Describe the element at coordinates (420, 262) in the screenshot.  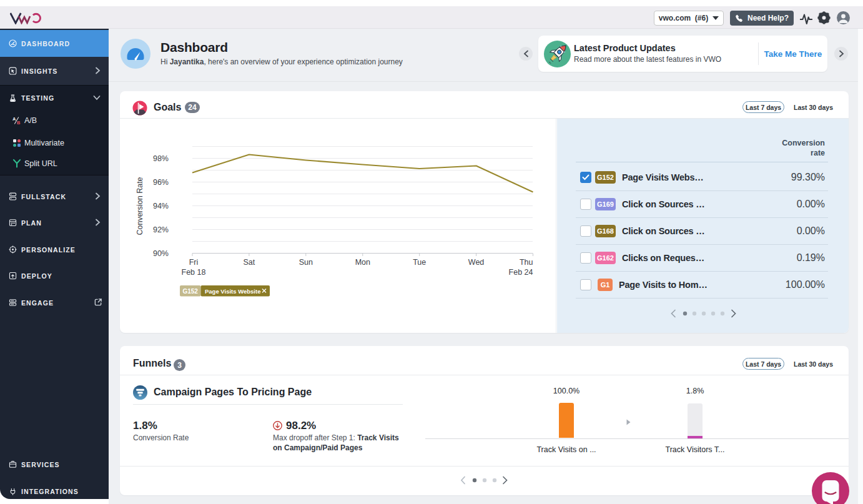
I see `svg-text: Tue` at that location.